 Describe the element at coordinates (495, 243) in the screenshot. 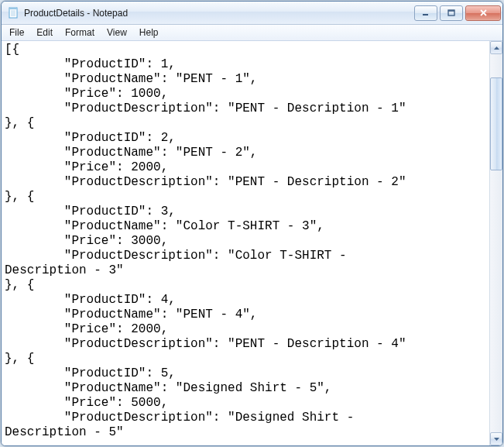

I see `vertical-scrollbar` at that location.